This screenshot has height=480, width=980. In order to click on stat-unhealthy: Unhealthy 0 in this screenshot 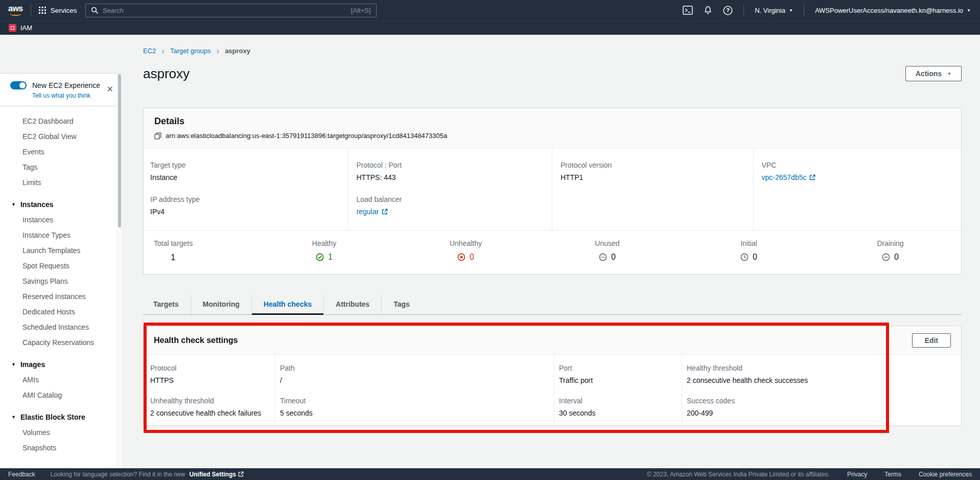, I will do `click(466, 251)`.